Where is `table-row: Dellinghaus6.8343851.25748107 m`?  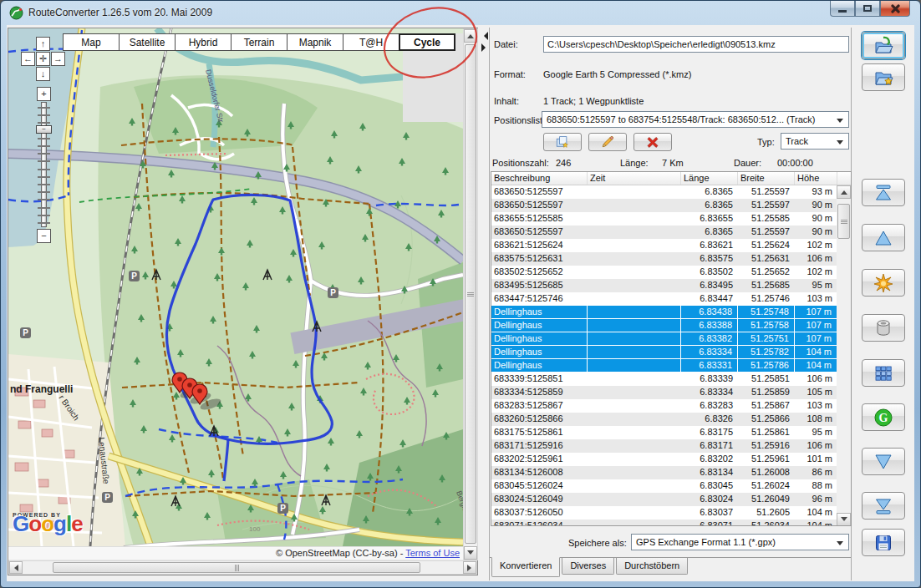
table-row: Dellinghaus6.8343851.25748107 m is located at coordinates (665, 312).